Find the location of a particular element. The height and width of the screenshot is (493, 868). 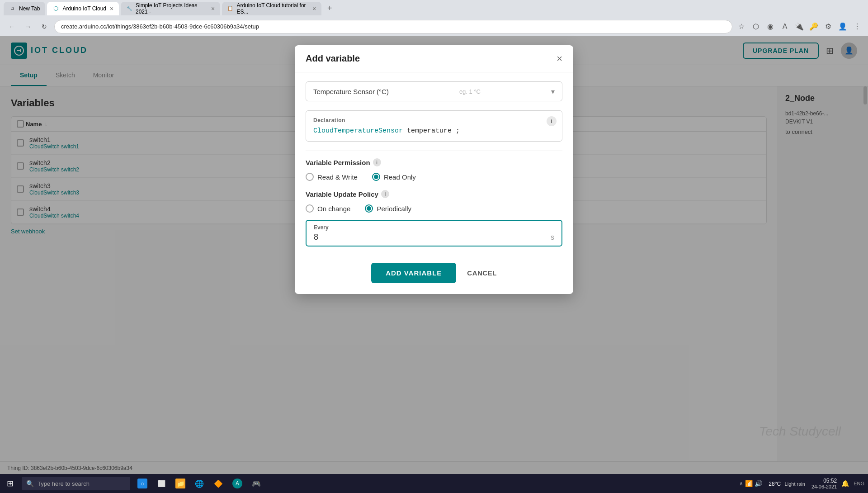

policy-periodically: Periodically is located at coordinates (388, 209).